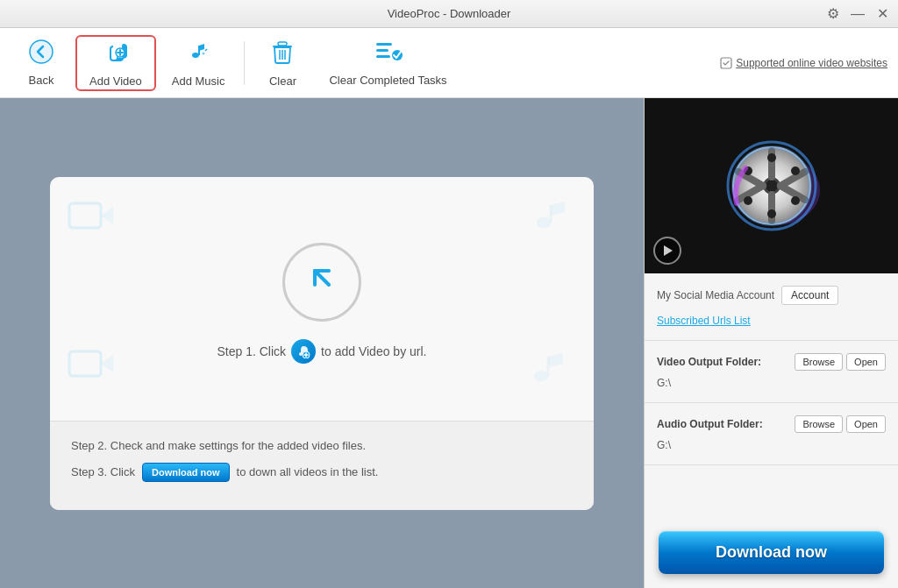  Describe the element at coordinates (282, 54) in the screenshot. I see `clear-icon` at that location.